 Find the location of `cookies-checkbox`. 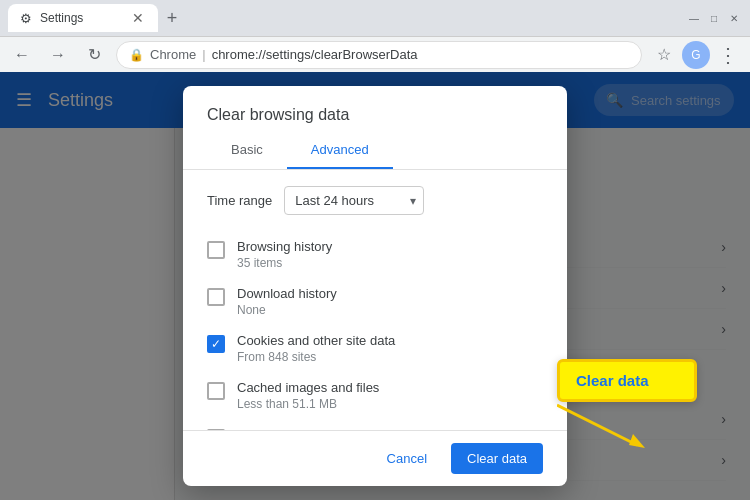

cookies-checkbox is located at coordinates (216, 344).